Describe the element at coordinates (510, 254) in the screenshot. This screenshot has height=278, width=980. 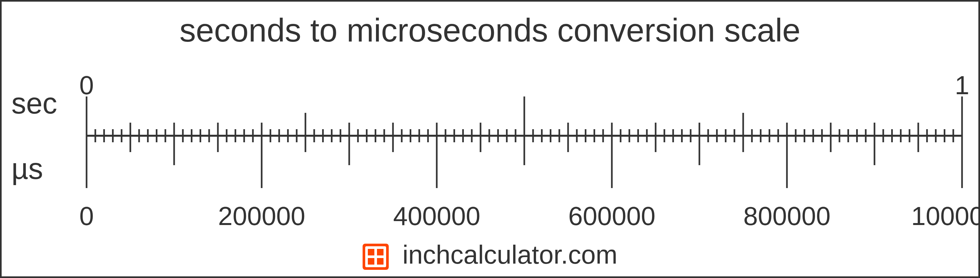
I see `footer-text: inchcalculator.com` at that location.